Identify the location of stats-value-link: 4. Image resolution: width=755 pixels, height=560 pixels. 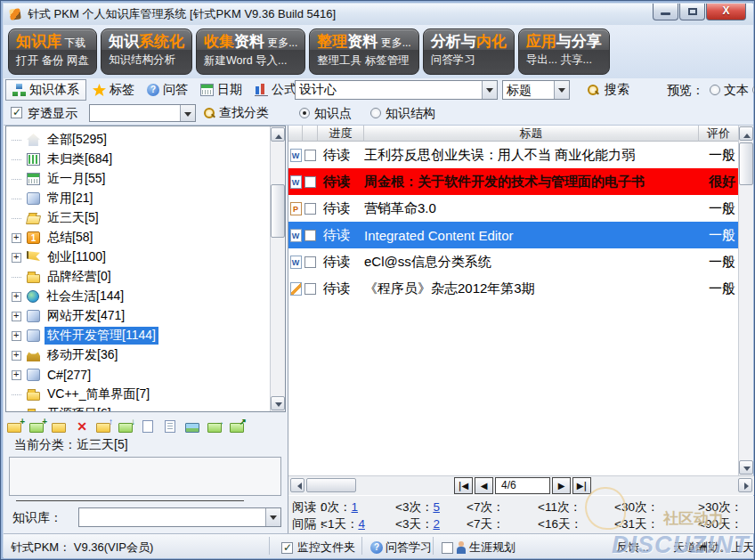
(361, 523).